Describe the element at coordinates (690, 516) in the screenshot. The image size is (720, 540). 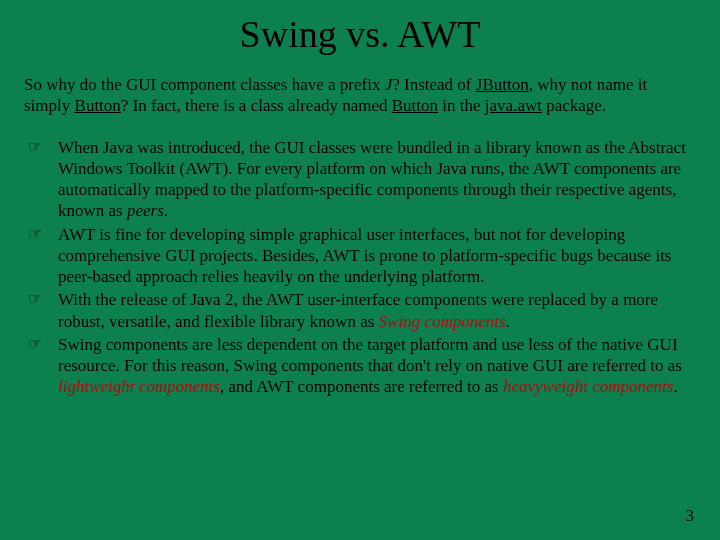
I see `page-number: 3` at that location.